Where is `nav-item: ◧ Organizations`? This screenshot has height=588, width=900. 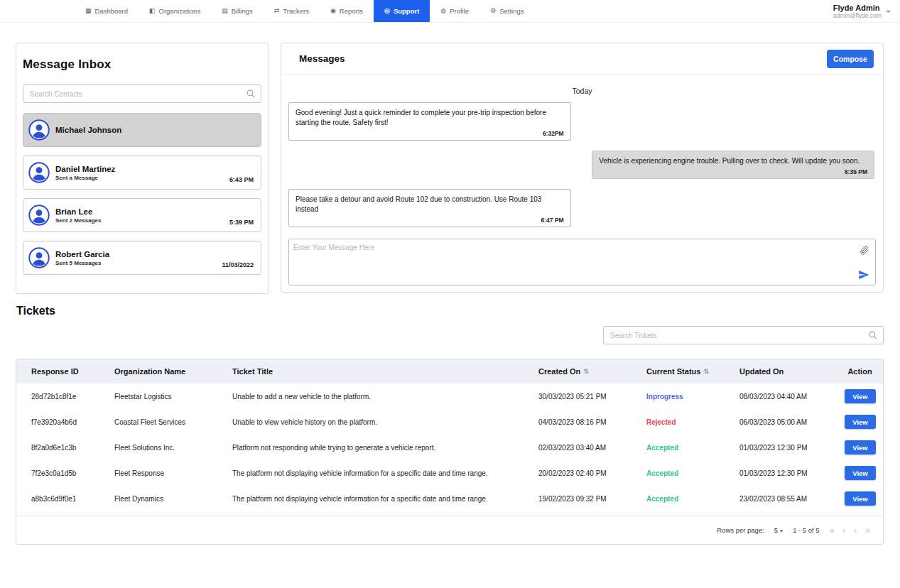
nav-item: ◧ Organizations is located at coordinates (175, 11).